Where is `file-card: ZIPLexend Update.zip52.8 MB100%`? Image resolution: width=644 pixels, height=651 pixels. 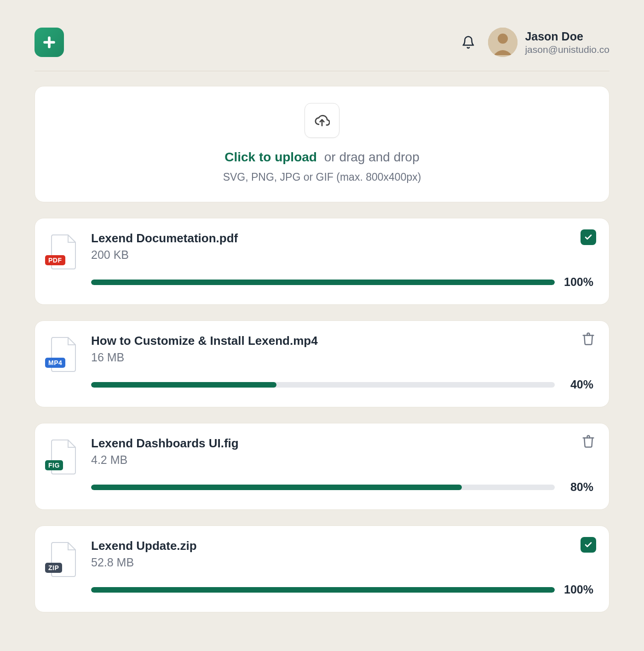 file-card: ZIPLexend Update.zip52.8 MB100% is located at coordinates (322, 569).